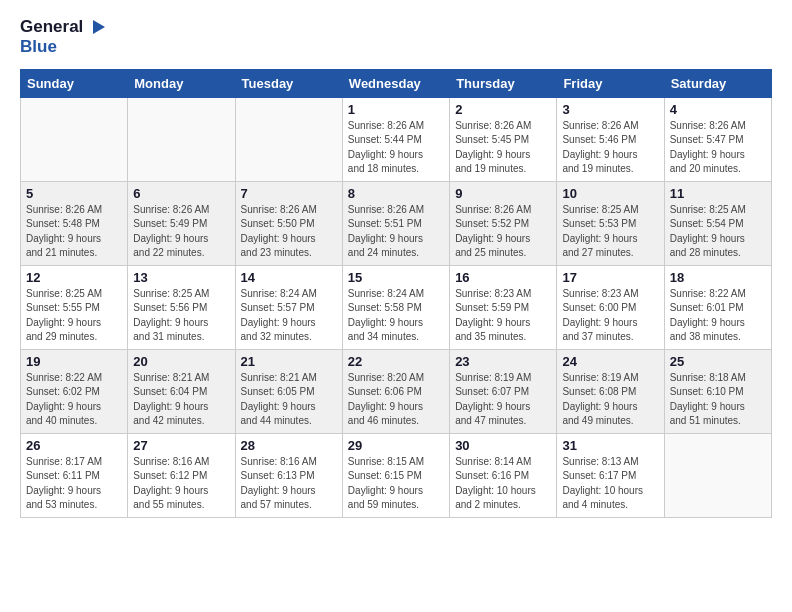 The image size is (792, 612). What do you see at coordinates (288, 391) in the screenshot?
I see `calendar-cell: 21Sunrise: 8:21 AMSunset: 6:05 PMDayligh…` at bounding box center [288, 391].